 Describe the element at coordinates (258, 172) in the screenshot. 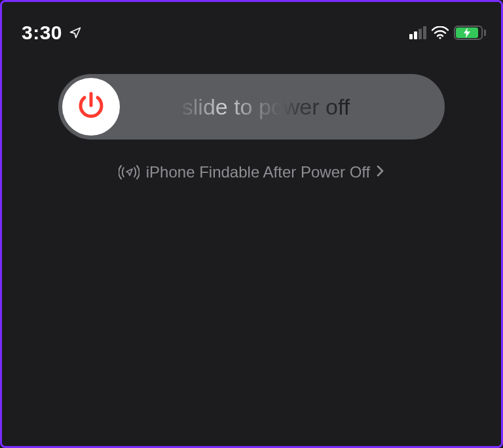

I see `findable-label: iPhone Findable After Power Off` at that location.